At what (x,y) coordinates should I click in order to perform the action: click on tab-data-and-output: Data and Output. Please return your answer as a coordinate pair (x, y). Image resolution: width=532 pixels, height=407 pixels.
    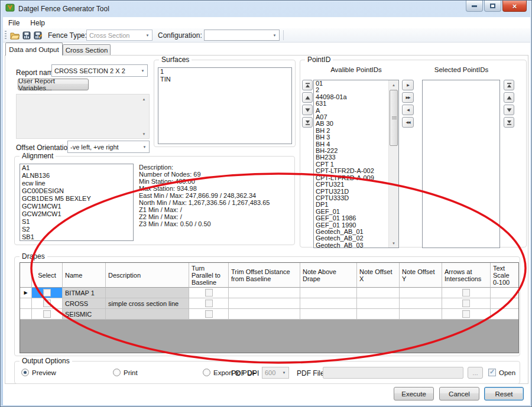
    Looking at the image, I should click on (34, 49).